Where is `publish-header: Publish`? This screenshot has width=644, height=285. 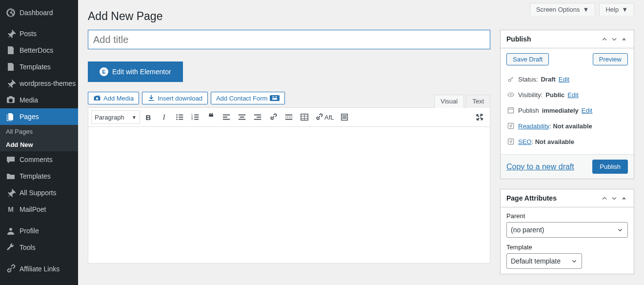
publish-header: Publish is located at coordinates (567, 39).